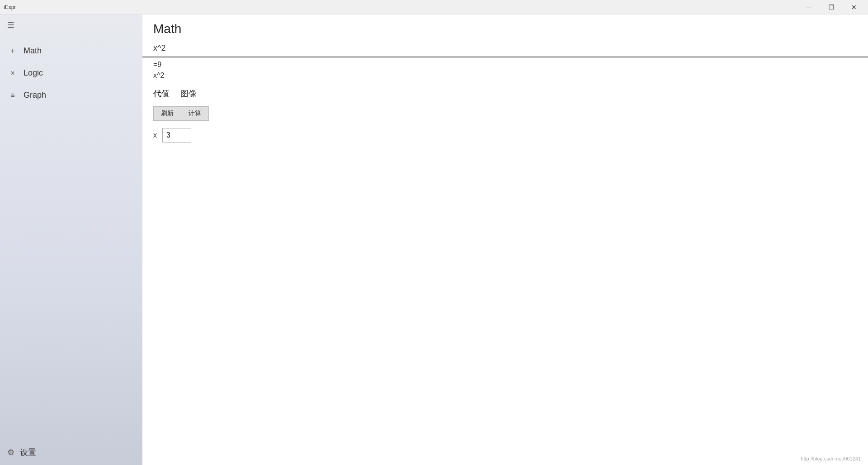  Describe the element at coordinates (13, 51) in the screenshot. I see `math-icon: +` at that location.